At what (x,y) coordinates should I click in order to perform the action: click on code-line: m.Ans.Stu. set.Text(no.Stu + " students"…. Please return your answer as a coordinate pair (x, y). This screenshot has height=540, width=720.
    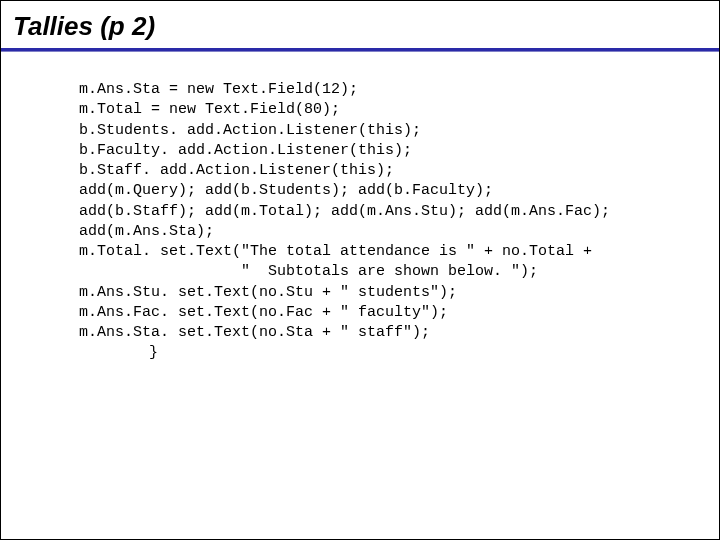
    Looking at the image, I should click on (268, 292).